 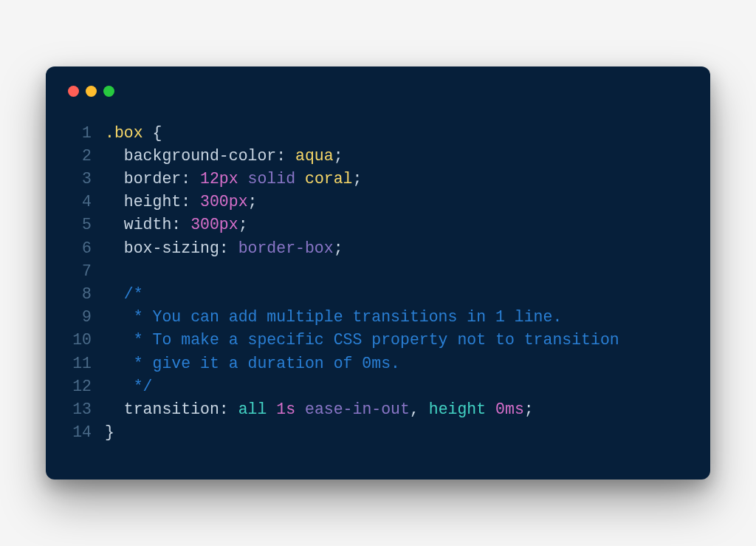 I want to click on line-number: 9, so click(x=86, y=318).